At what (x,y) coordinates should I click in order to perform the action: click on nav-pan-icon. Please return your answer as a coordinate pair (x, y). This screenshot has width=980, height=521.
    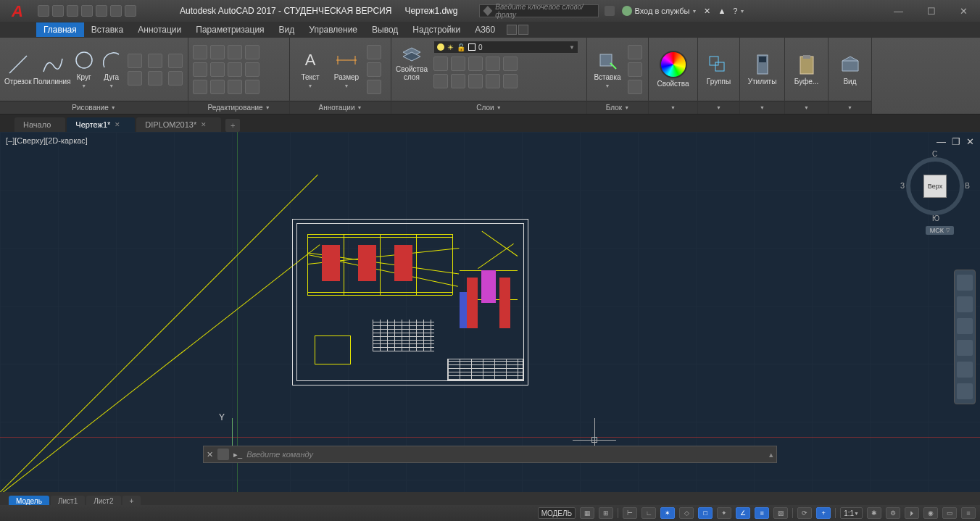
    Looking at the image, I should click on (965, 304).